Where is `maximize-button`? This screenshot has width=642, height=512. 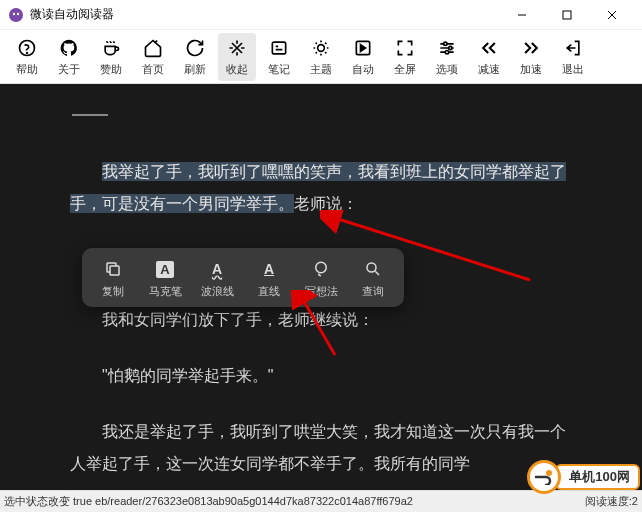
maximize-button is located at coordinates (566, 15).